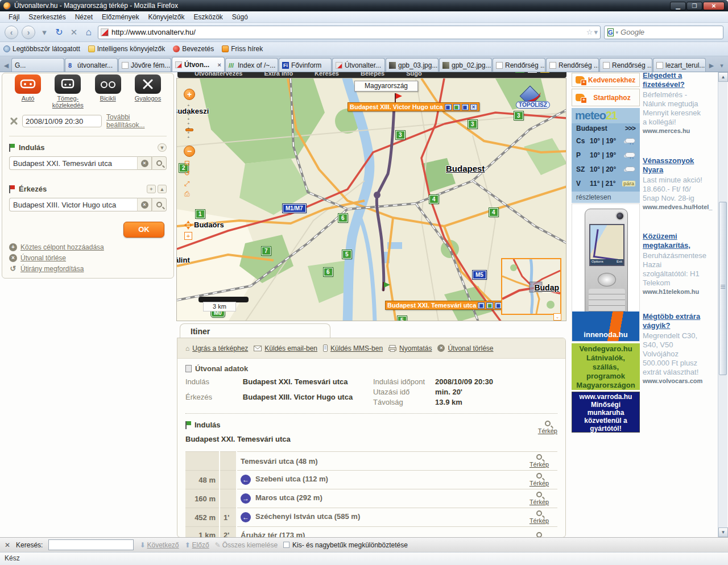 This screenshot has height=565, width=728. I want to click on move-up-icon: ▲, so click(162, 189).